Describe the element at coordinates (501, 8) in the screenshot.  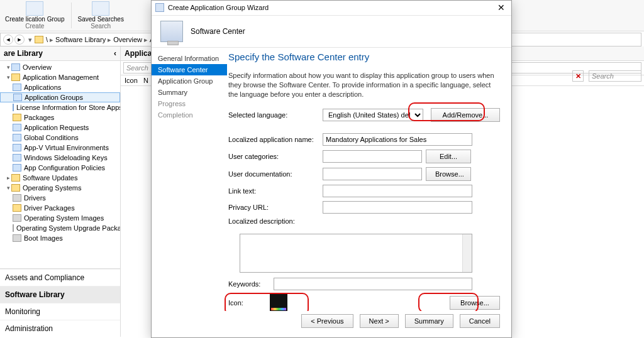
I see `close-button: ✕` at that location.